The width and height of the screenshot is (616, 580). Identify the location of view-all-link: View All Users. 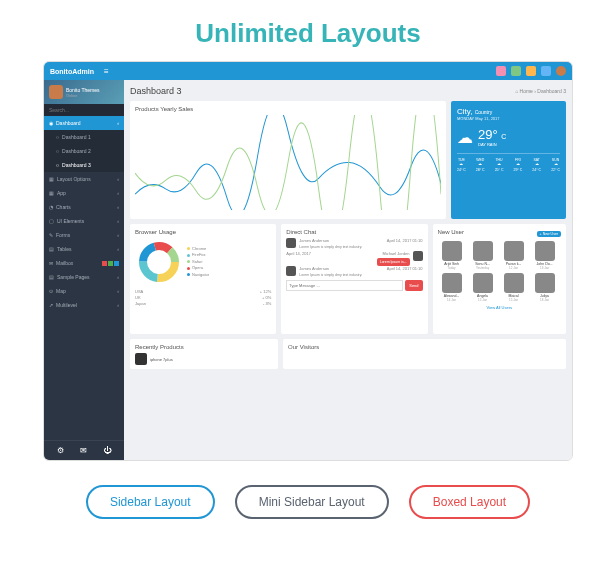
(500, 308).